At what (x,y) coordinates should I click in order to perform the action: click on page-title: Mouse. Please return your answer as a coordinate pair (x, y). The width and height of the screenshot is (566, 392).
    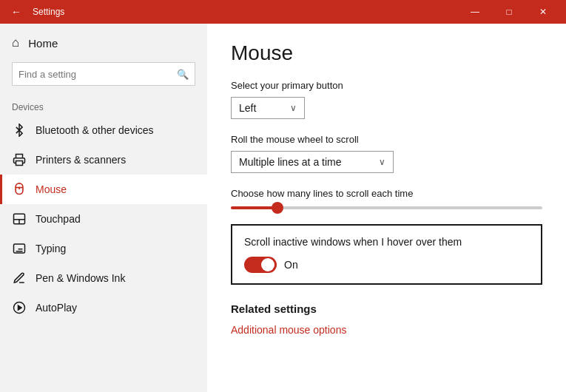
    Looking at the image, I should click on (386, 53).